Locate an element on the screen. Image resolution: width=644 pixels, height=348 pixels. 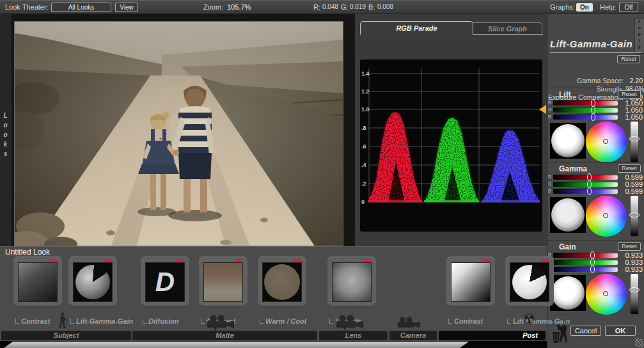
ytick: .2 is located at coordinates (365, 184).